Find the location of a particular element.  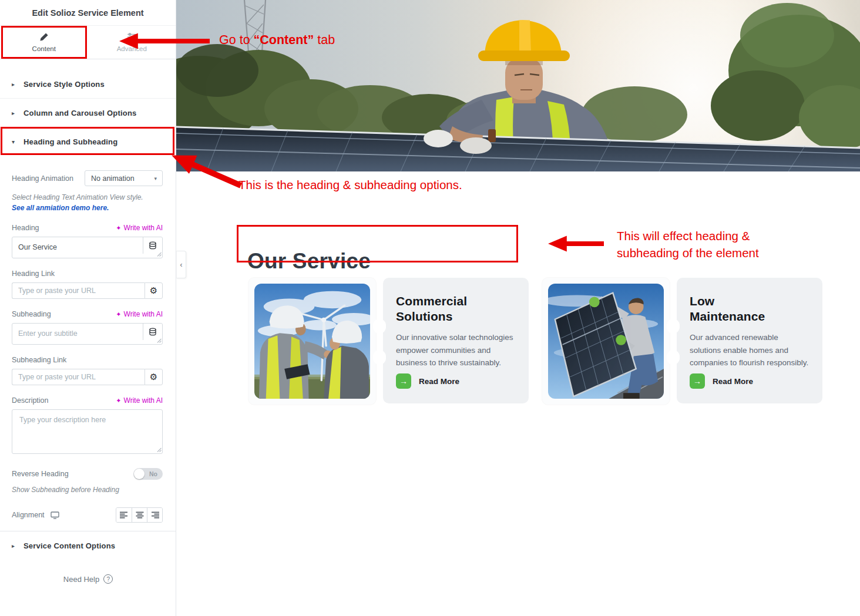

service-card-low-maintenance: Low Maintenance Our advanced renewable s… is located at coordinates (750, 341).